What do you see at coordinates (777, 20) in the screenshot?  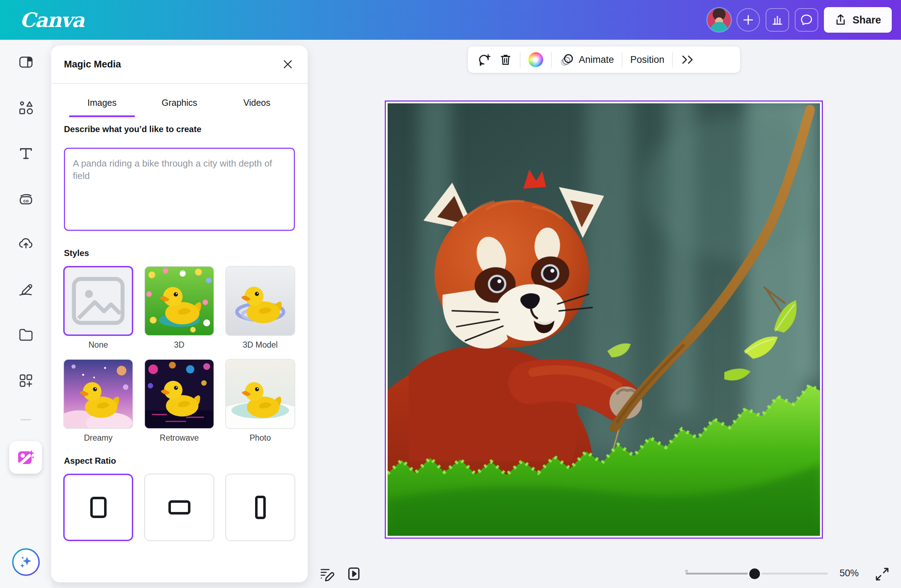 I see `analytics-button` at bounding box center [777, 20].